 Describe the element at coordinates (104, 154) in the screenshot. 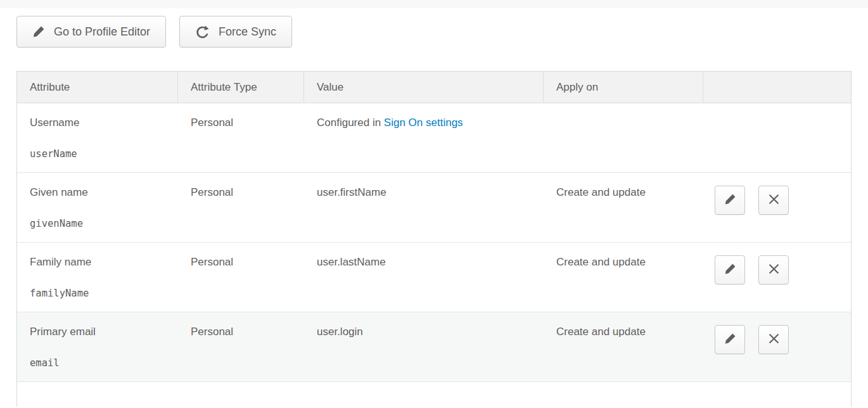

I see `attribute-variable-name: userName` at that location.